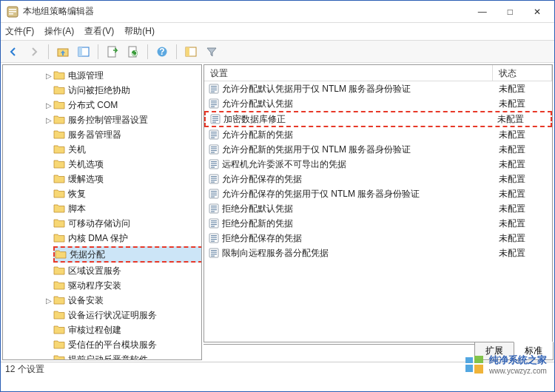 The width and height of the screenshot is (555, 392). I want to click on tree-item-label: 驱动程序安装, so click(95, 285).